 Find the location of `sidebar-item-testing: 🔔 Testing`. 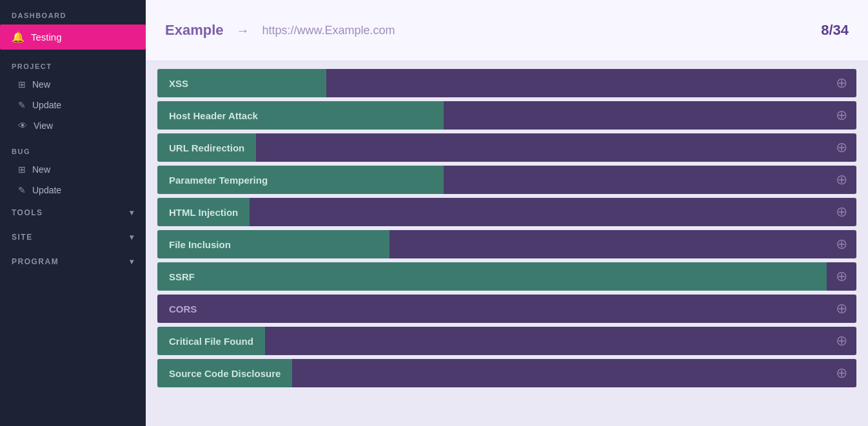

sidebar-item-testing: 🔔 Testing is located at coordinates (73, 37).